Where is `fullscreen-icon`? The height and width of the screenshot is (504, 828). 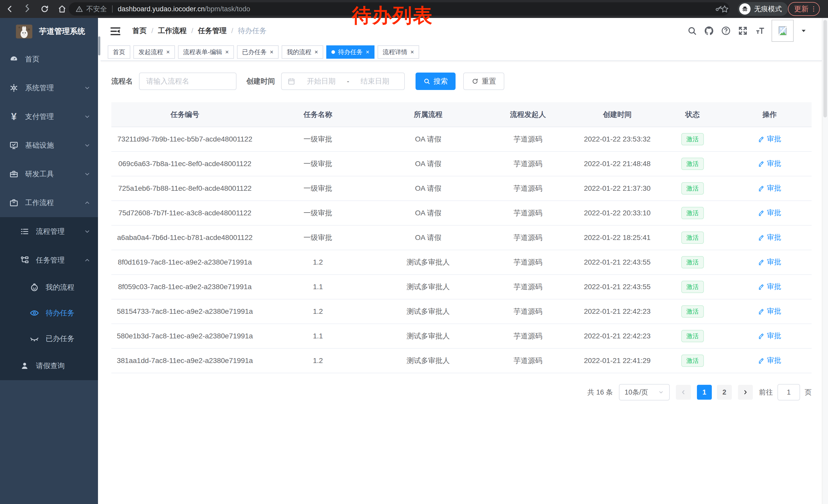
fullscreen-icon is located at coordinates (743, 31).